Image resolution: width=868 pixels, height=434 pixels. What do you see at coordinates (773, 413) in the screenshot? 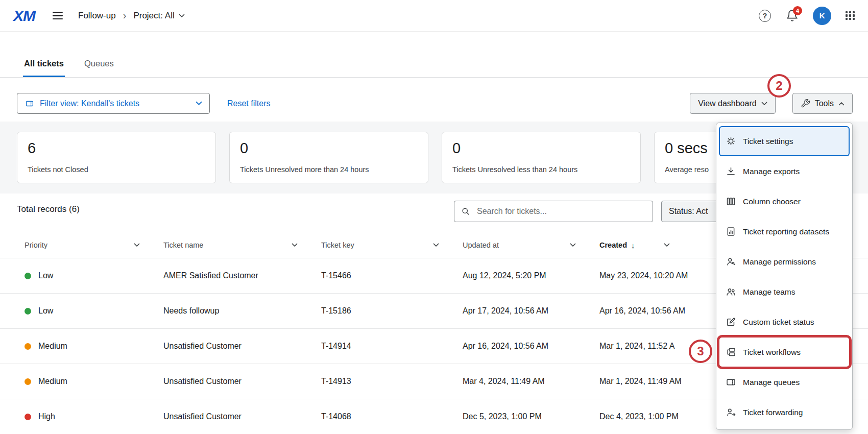
I see `menu-item-label: Ticket forwarding` at bounding box center [773, 413].